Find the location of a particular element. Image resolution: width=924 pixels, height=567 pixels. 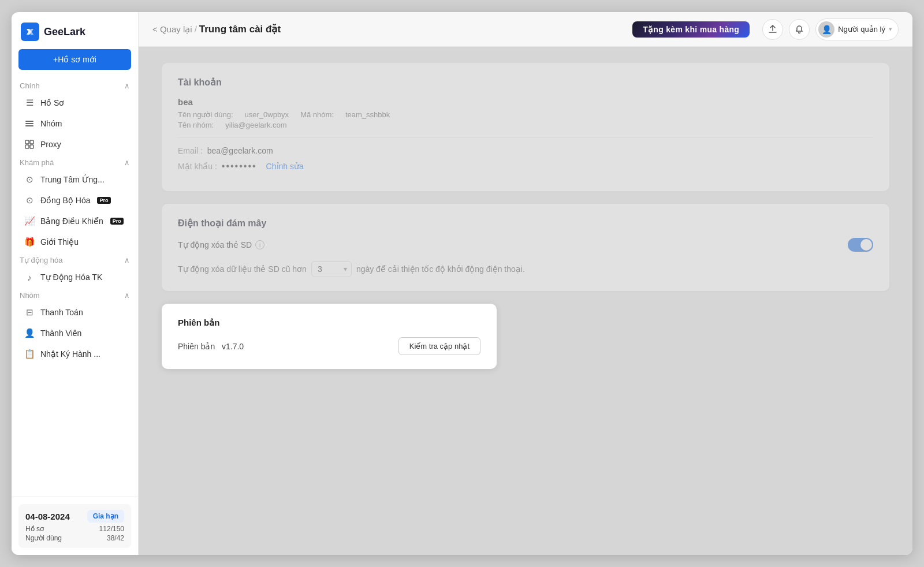

sidebar-item-dashboard: 📈 Bảng Điều Khiển Pro is located at coordinates (75, 221).